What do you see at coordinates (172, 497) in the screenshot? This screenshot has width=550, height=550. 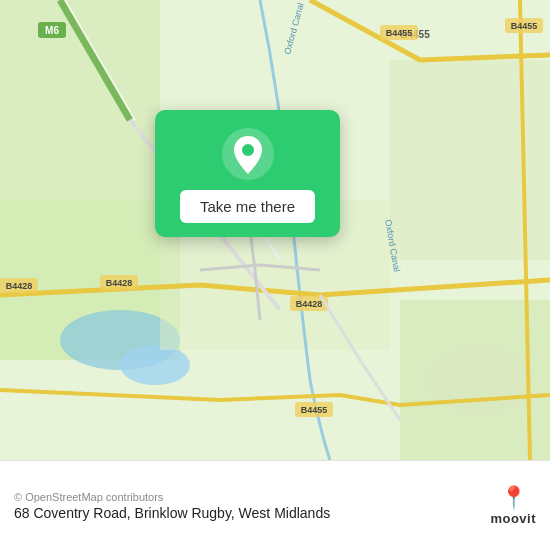 I see `osm-credit: © OpenStreetMap contributors` at bounding box center [172, 497].